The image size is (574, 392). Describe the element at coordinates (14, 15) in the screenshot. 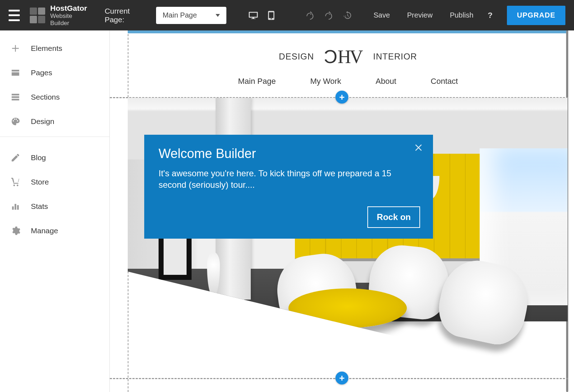

I see `menu-icon` at that location.